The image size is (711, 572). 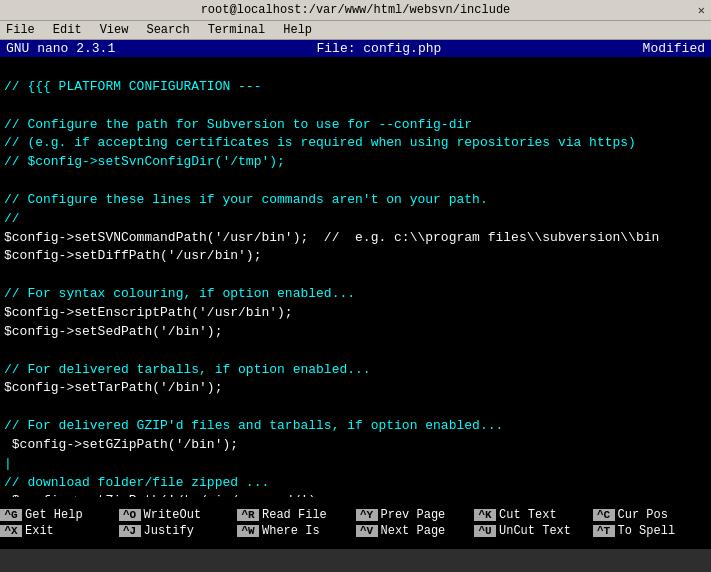 What do you see at coordinates (367, 531) in the screenshot?
I see `shortcut-key: ^V` at bounding box center [367, 531].